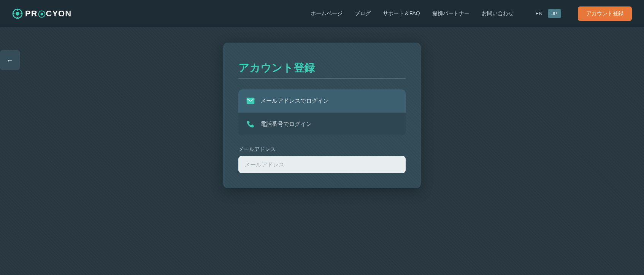  Describe the element at coordinates (322, 101) in the screenshot. I see `email-login-option: メールアドレスでログイン` at that location.